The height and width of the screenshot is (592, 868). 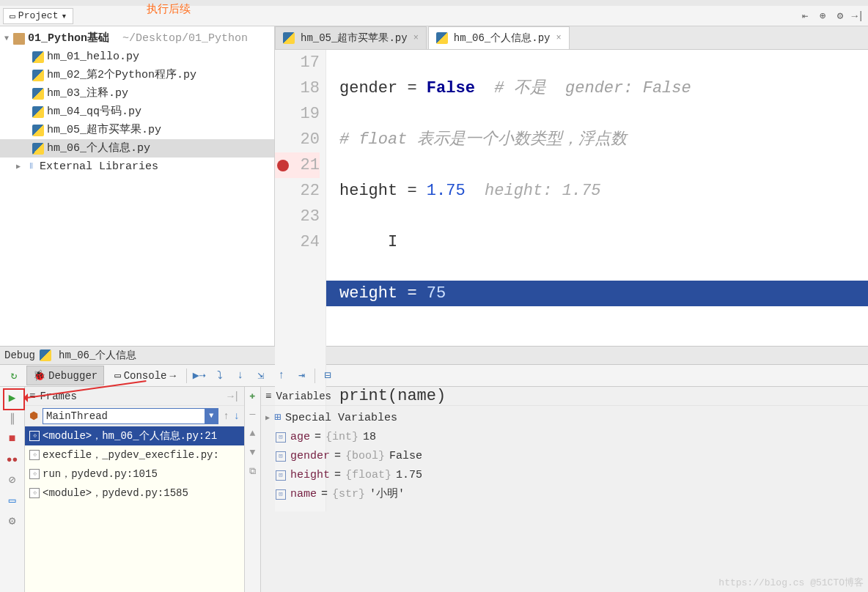 I want to click on annotation-arrowhead, so click(x=23, y=398).